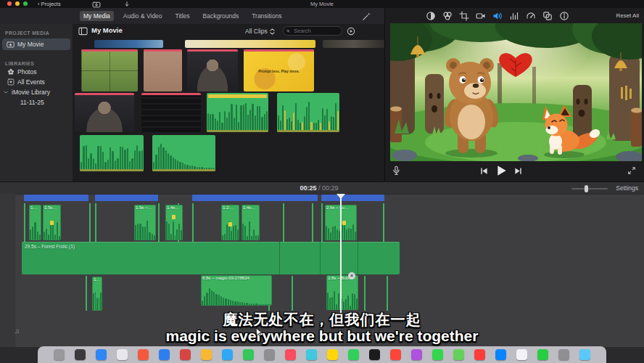 Image resolution: width=644 pixels, height=363 pixels. I want to click on tab-audio-video: Audio & Video, so click(143, 16).